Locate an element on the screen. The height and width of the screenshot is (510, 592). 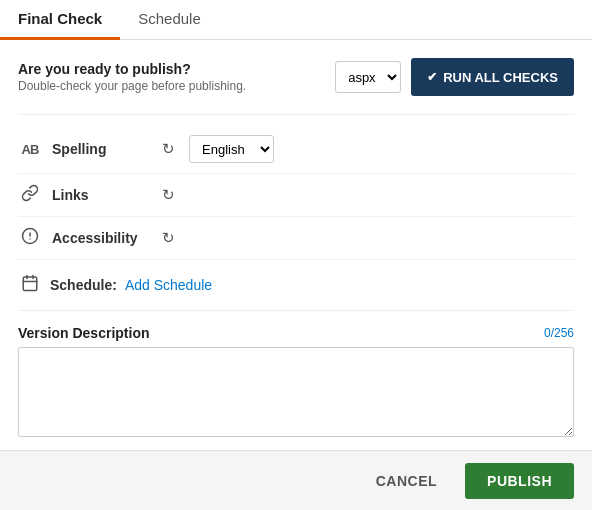
schedule-icon is located at coordinates (30, 285).